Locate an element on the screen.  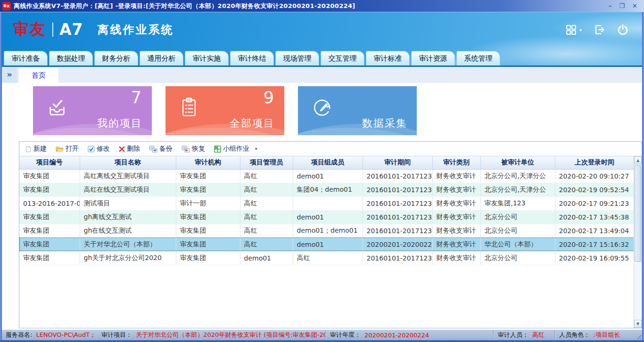
ribbon-tab: 交互管理 is located at coordinates (342, 58).